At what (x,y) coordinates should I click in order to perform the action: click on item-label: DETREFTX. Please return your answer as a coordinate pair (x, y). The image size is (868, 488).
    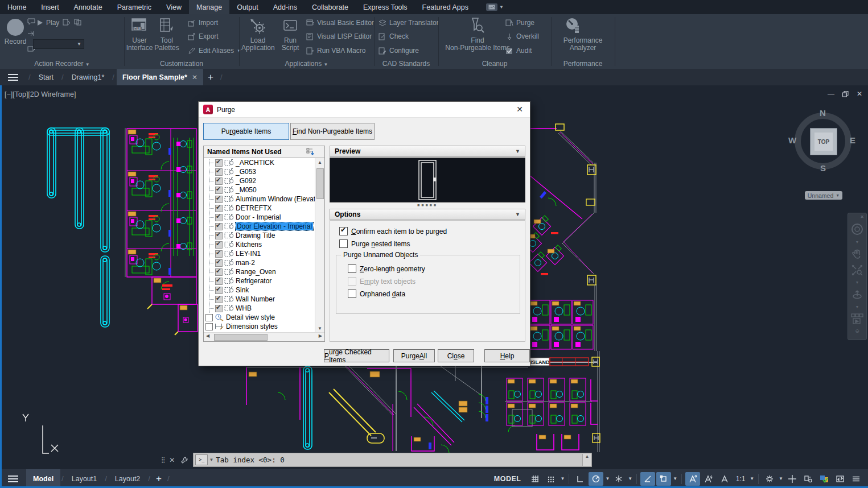
    Looking at the image, I should click on (254, 208).